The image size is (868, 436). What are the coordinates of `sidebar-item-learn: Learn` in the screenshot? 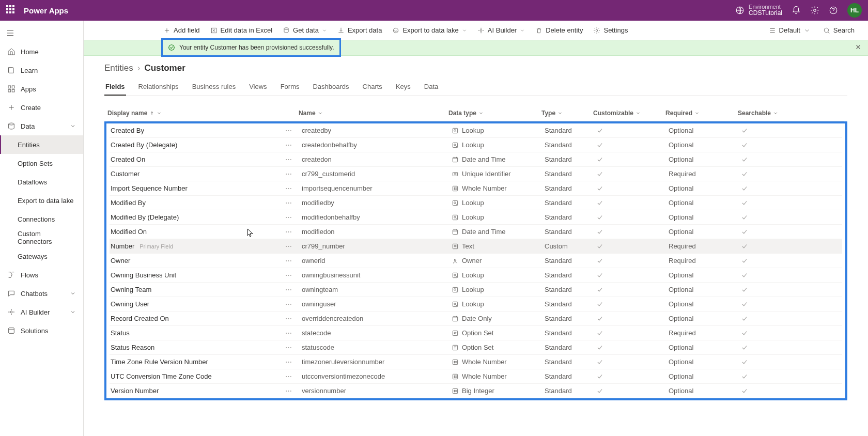 It's located at (41, 70).